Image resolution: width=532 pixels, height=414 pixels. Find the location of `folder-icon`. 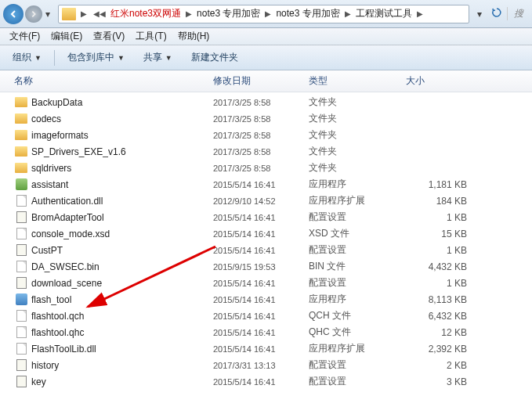

folder-icon is located at coordinates (69, 14).